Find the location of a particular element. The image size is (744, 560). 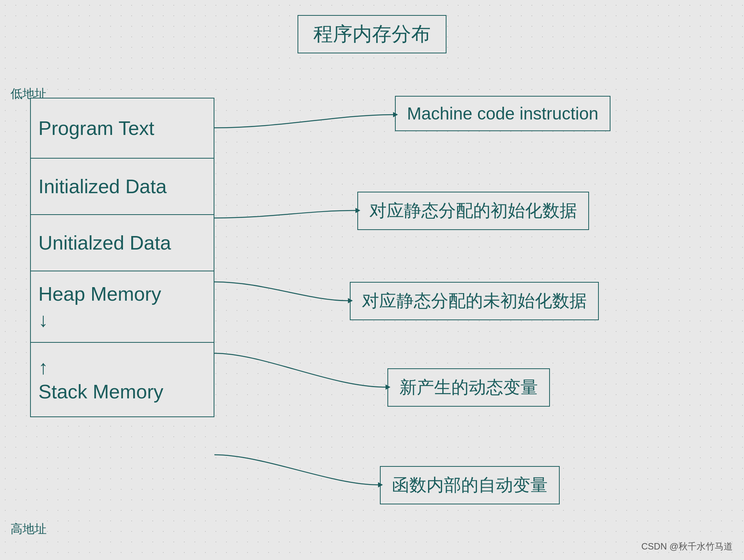

auto-var-box: 函数内部的自动变量 is located at coordinates (470, 485).